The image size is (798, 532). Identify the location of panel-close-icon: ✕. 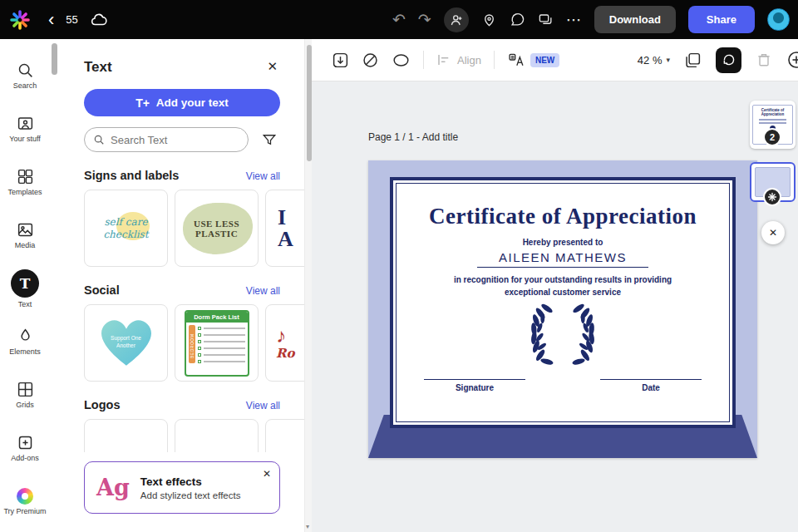
(273, 66).